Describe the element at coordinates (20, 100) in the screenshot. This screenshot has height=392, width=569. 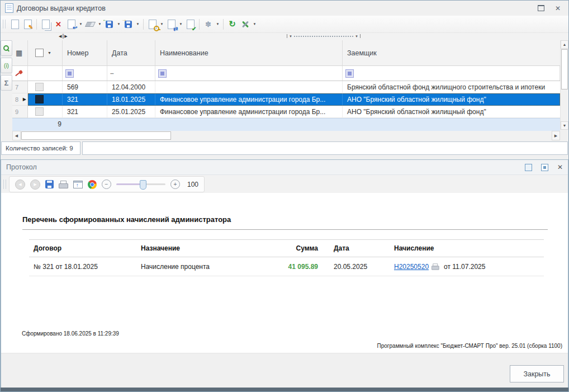
I see `row-number-cell: 8▶` at that location.